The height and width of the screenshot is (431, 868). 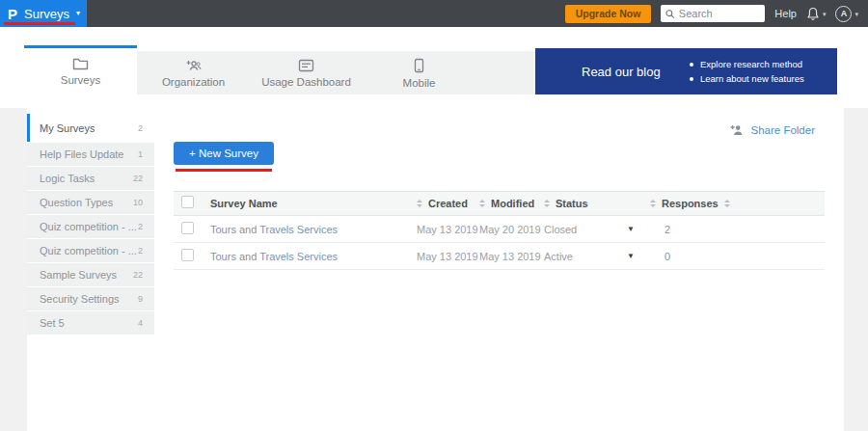 I want to click on annotation-underline-logo, so click(x=40, y=23).